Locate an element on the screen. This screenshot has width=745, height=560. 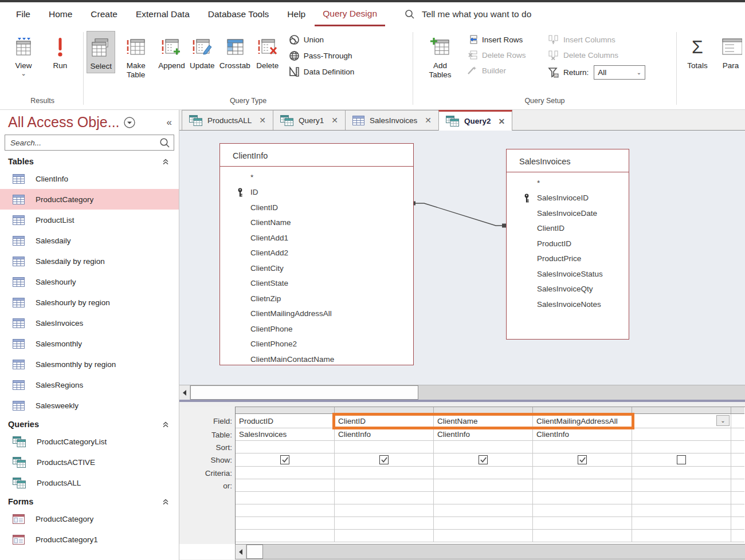
parameters-button: Para is located at coordinates (731, 52).